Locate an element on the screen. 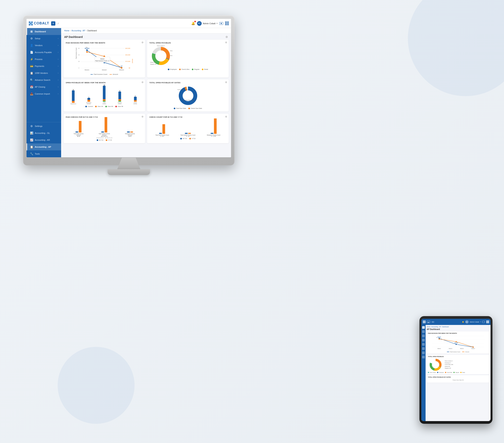 The height and width of the screenshot is (443, 504). check-count-gear: ⚙ is located at coordinates (226, 117).